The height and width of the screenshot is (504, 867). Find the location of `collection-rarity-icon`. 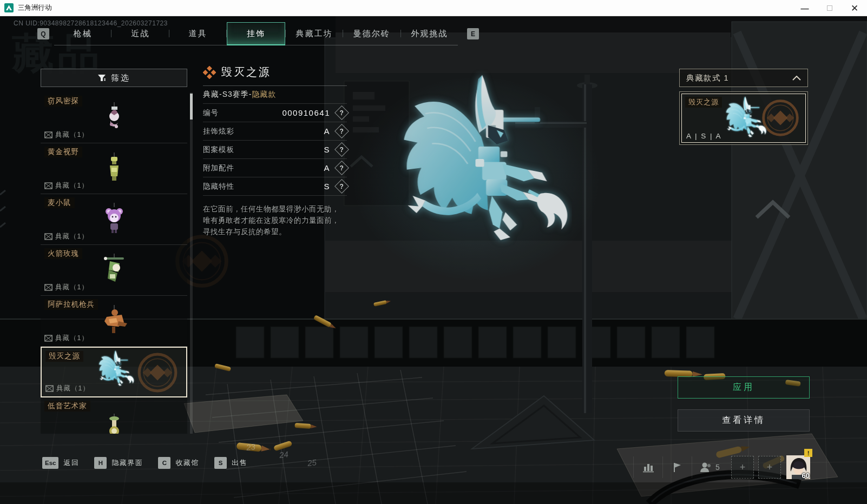

collection-rarity-icon is located at coordinates (209, 72).